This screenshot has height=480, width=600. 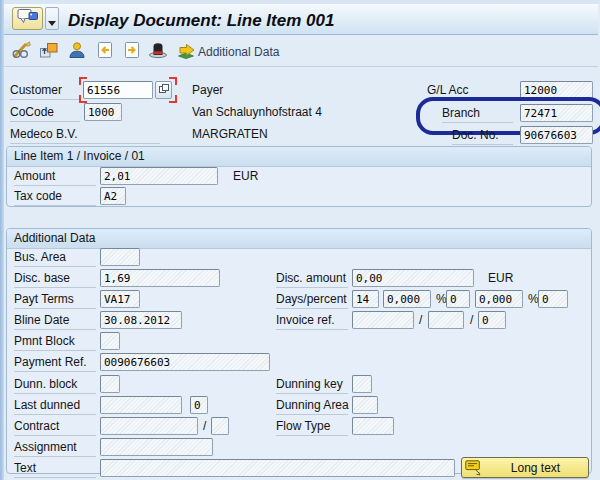 What do you see at coordinates (77, 50) in the screenshot?
I see `master-data-button` at bounding box center [77, 50].